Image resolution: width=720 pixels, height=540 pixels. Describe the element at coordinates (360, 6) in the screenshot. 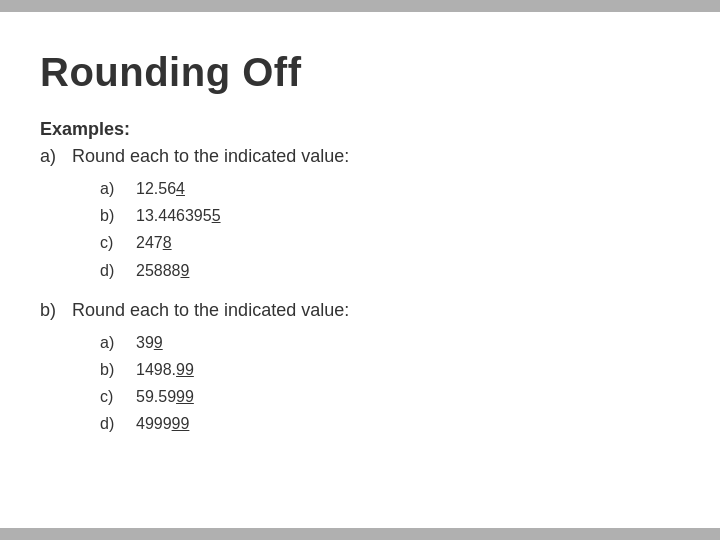

I see `top-bar` at that location.